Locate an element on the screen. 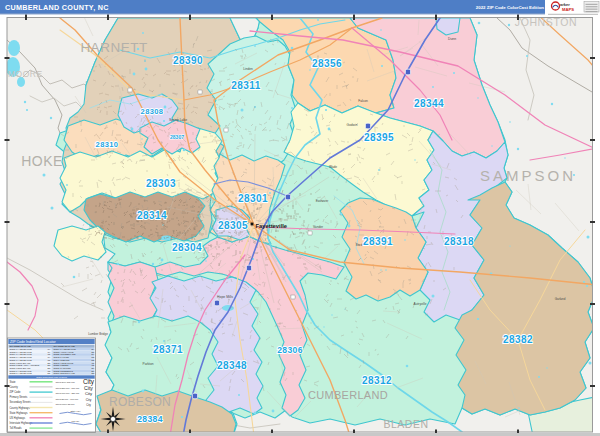 The image size is (600, 436). svg-text: 28356 LINDEN is located at coordinates (62, 365).